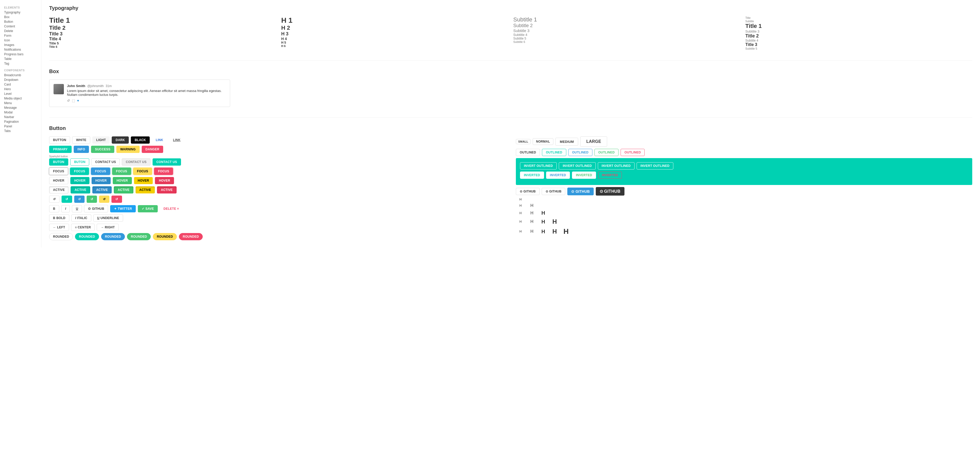  Describe the element at coordinates (143, 171) in the screenshot. I see `button-focus-warning: FOCUS` at that location.